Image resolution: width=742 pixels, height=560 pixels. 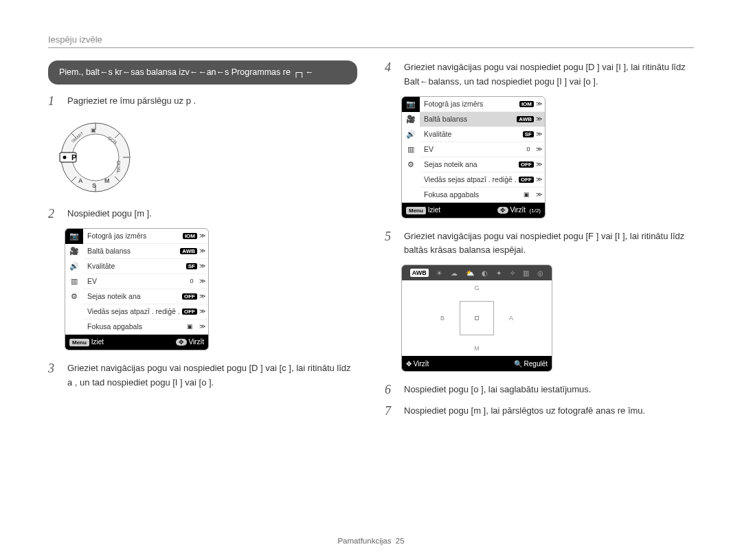 What do you see at coordinates (477, 318) in the screenshot?
I see `white-balance-adjust-illustration: AWB ☀ ☁ ⛅ ◐ ✦ ✧ ▥ ◎ G B A M ✥ Virzīt 🔍 R…` at bounding box center [477, 318].